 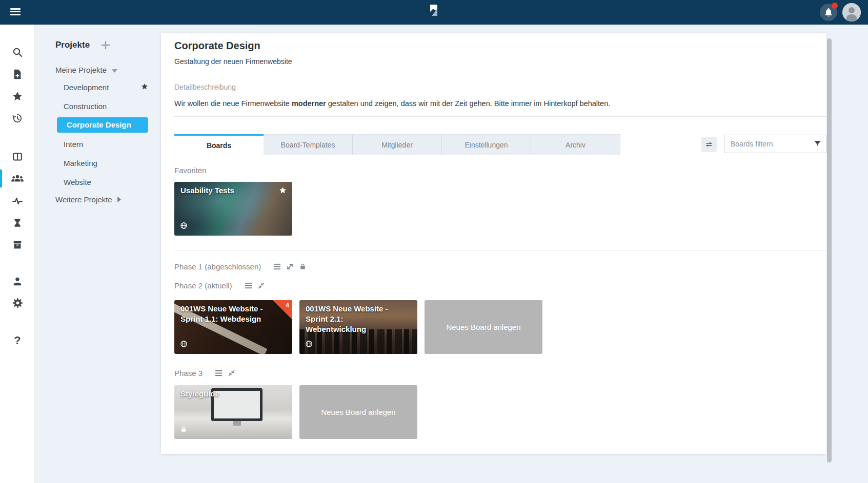 I want to click on profile-icon, so click(x=17, y=281).